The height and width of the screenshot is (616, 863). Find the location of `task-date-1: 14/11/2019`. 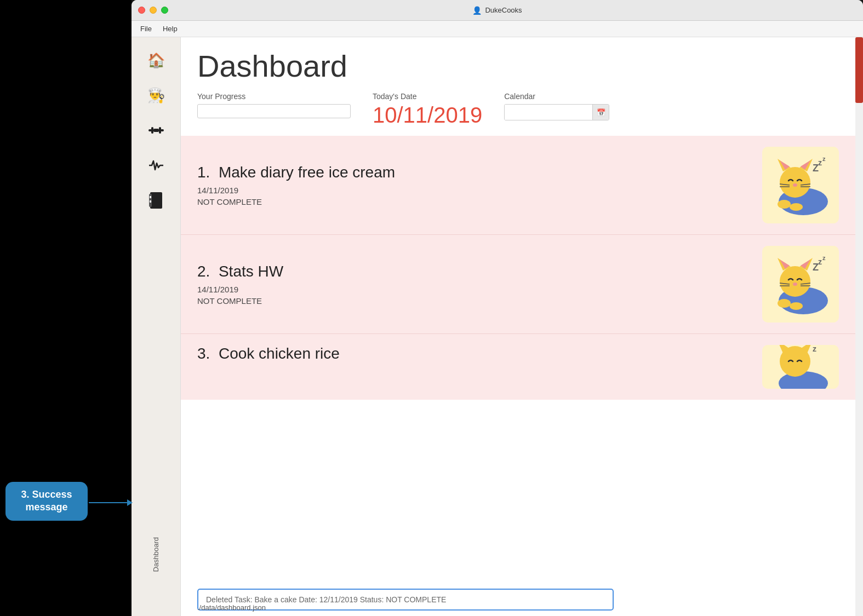

task-date-1: 14/11/2019 is located at coordinates (480, 191).